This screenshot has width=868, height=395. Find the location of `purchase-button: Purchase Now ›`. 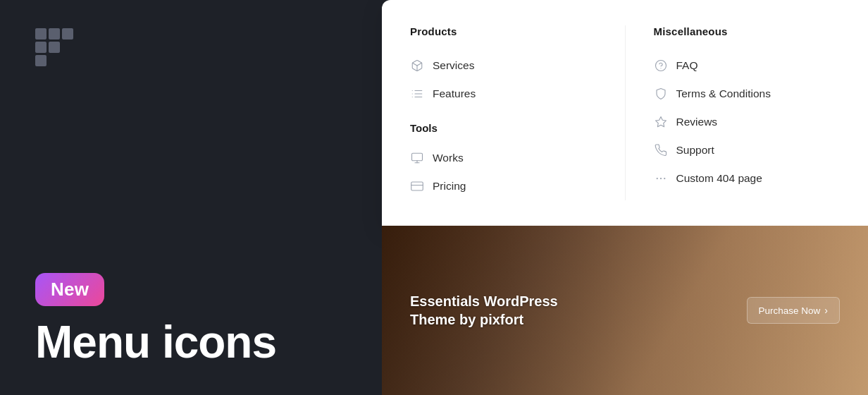

purchase-button: Purchase Now › is located at coordinates (793, 310).